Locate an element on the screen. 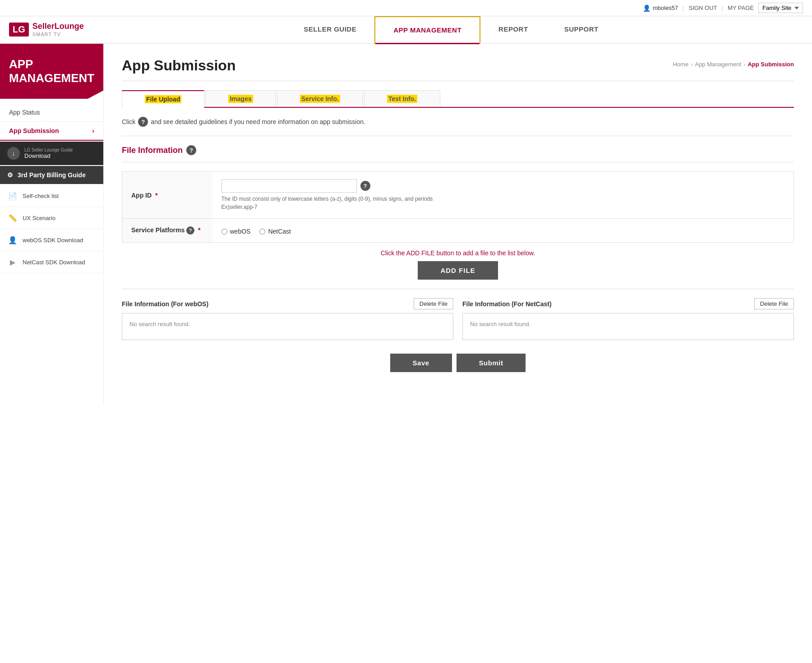 This screenshot has width=812, height=663. top-bar: 👤 mboles57 | SIGN OUT | MY PAGE Family S… is located at coordinates (406, 8).